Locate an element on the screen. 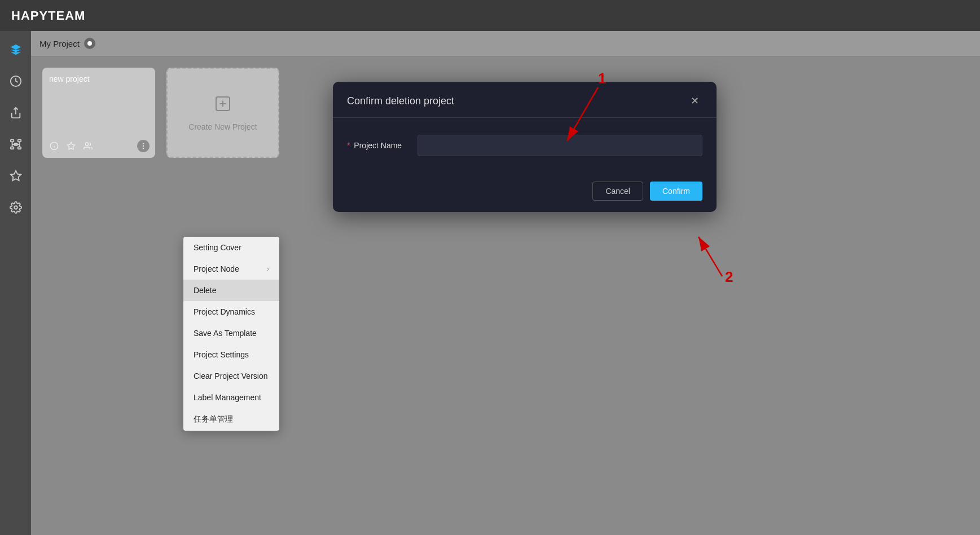 This screenshot has width=980, height=535. member-icon is located at coordinates (88, 146).